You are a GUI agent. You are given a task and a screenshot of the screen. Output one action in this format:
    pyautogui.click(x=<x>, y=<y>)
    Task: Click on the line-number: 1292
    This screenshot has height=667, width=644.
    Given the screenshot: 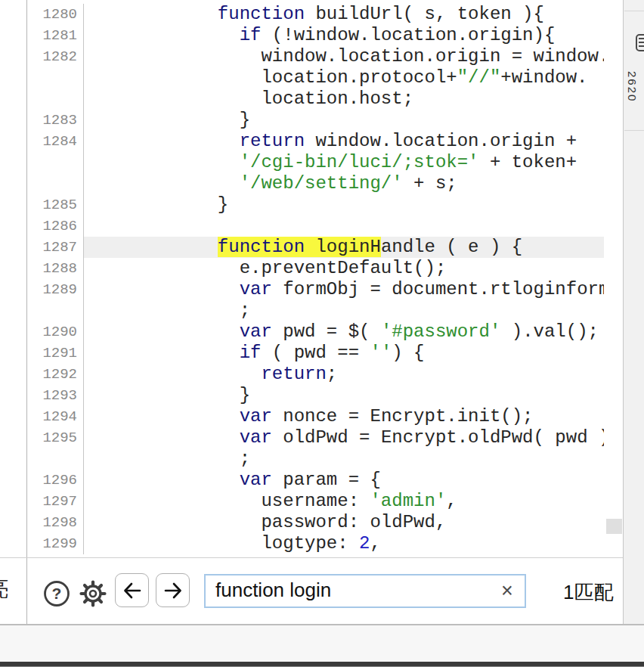 What is the action you would take?
    pyautogui.click(x=56, y=374)
    